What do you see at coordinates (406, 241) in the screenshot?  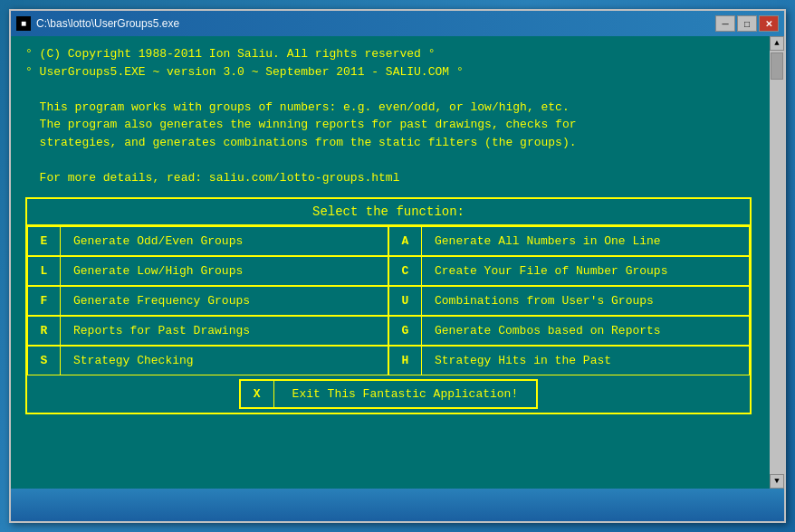 I see `menu-key-A: A` at bounding box center [406, 241].